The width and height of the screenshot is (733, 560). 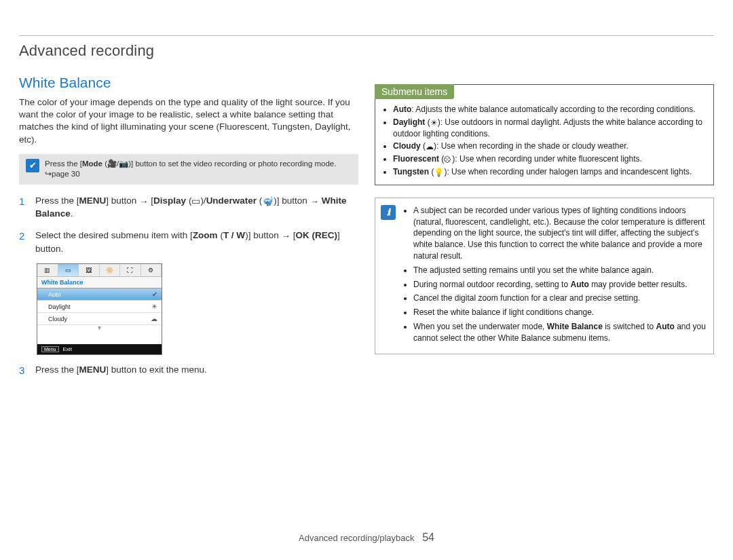 What do you see at coordinates (33, 166) in the screenshot?
I see `checkmark-icon: ✔` at bounding box center [33, 166].